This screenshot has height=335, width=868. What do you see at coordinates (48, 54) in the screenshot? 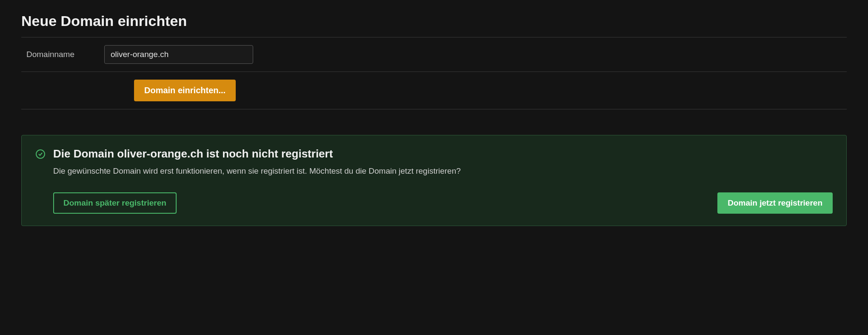
I see `domain-name-label: Domainname` at bounding box center [48, 54].